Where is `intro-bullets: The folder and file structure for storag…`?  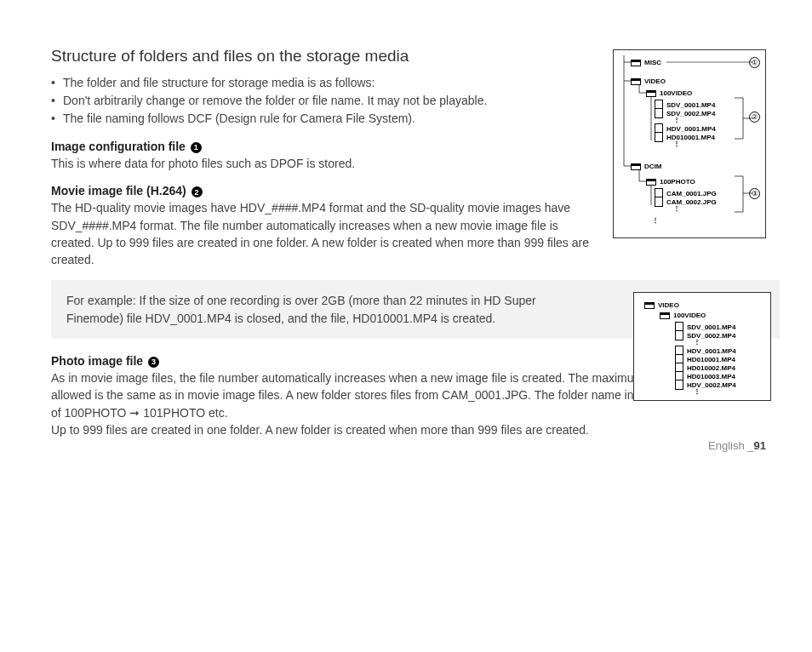 intro-bullets: The folder and file structure for storag… is located at coordinates (323, 100).